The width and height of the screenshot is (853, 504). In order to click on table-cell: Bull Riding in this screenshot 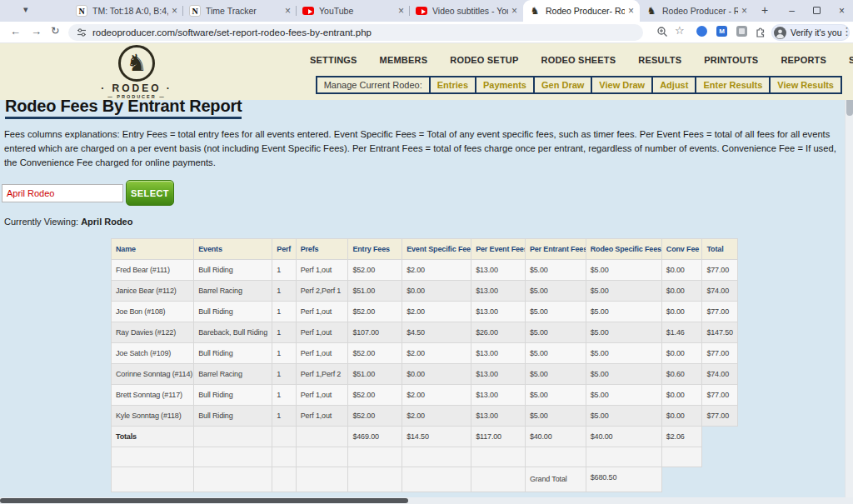, I will do `click(233, 417)`.